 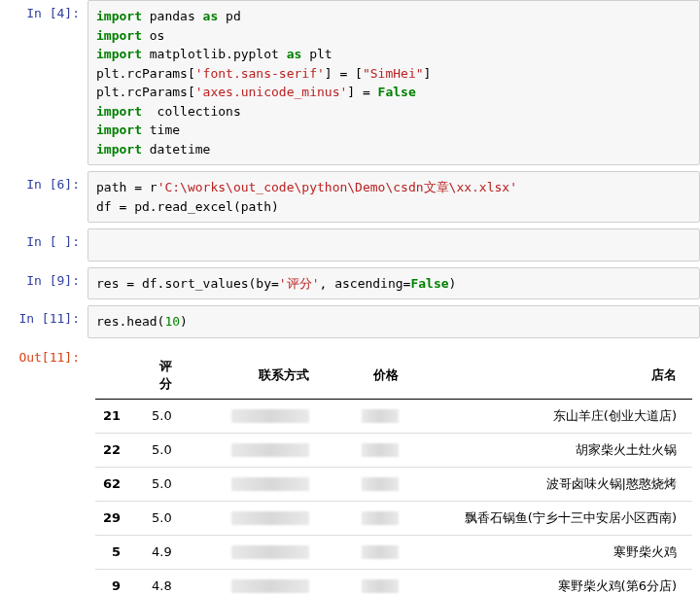 I want to click on cell-in-6: In [6]: path = r'C:\works\out_code\pytho…, so click(x=350, y=196).